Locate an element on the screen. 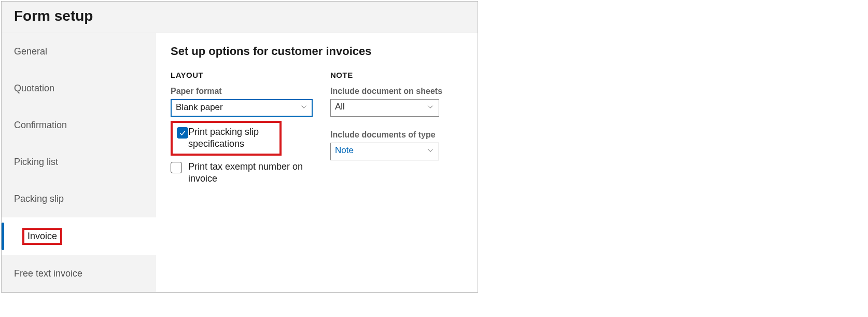 The width and height of the screenshot is (868, 317). sidebar-nav: General Quotation Confirmation Picking l… is located at coordinates (79, 163).